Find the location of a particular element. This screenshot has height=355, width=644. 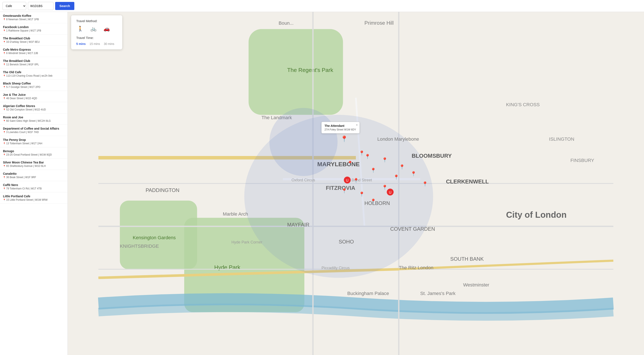

place-address: 36 Beak Street | W1F 9RF is located at coordinates (34, 177).